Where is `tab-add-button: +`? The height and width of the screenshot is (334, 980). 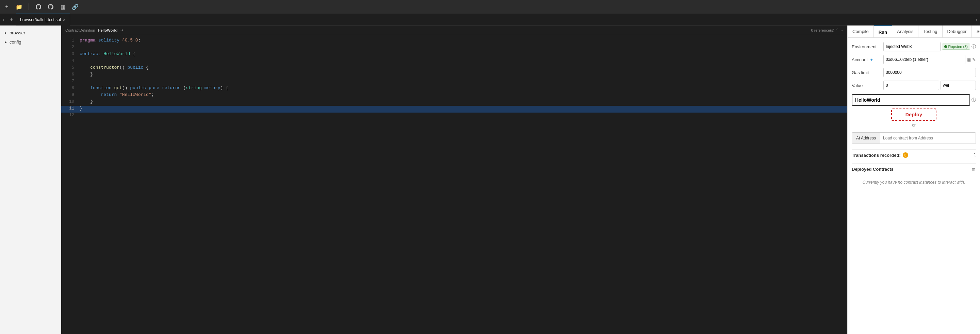 tab-add-button: + is located at coordinates (12, 19).